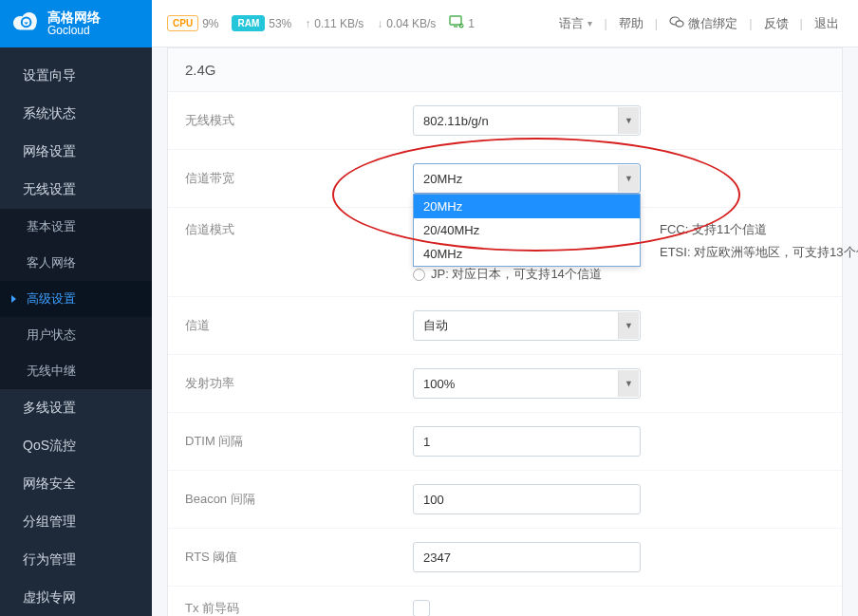 This screenshot has width=858, height=616. I want to click on nav-group-mgmt: 分组管理, so click(76, 522).